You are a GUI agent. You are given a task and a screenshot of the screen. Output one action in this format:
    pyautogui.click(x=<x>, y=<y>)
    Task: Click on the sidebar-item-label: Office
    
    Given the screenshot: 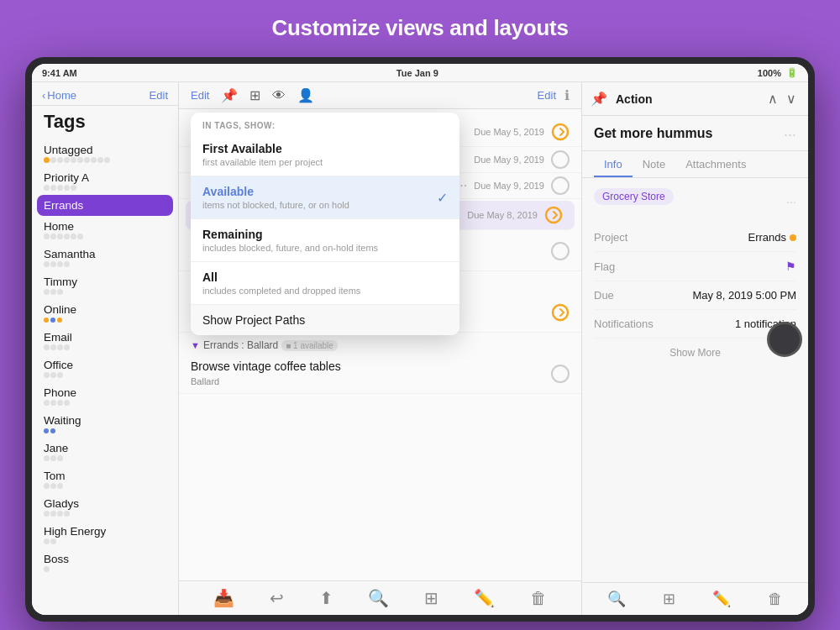 What is the action you would take?
    pyautogui.click(x=105, y=365)
    